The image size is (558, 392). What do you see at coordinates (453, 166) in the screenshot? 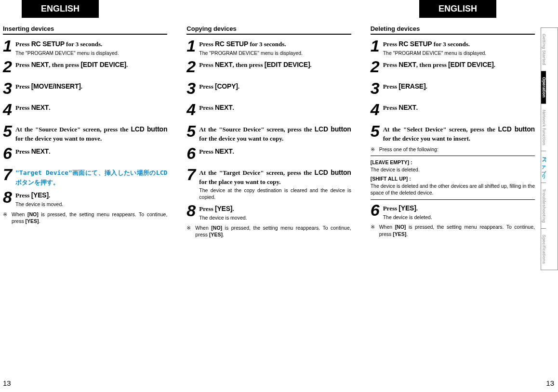
I see `option-leave-empty: [LEAVE EMPTY] : The device is deleted.` at bounding box center [453, 166].